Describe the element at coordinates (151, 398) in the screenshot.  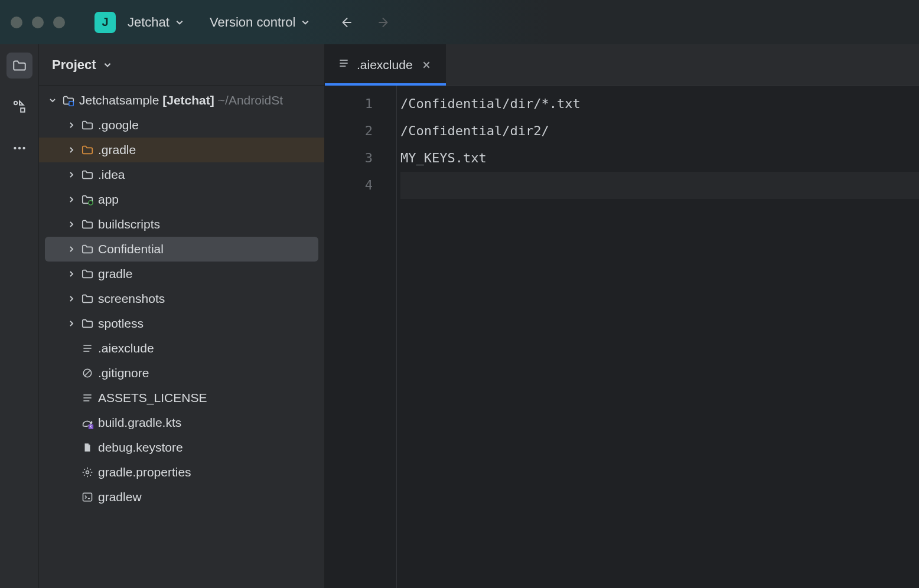
I see `tree-item-label: ASSETS_LICENSE` at that location.